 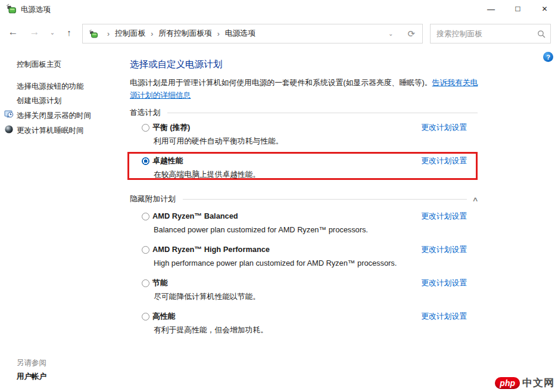 What do you see at coordinates (409, 34) in the screenshot?
I see `refresh-icon: ⟳` at bounding box center [409, 34].